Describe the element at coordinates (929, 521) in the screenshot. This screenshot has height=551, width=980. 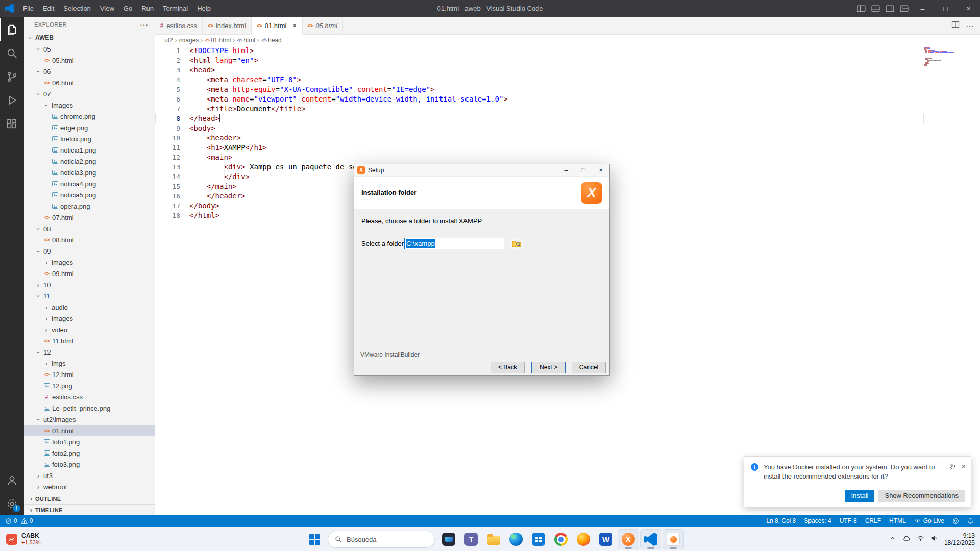
I see `go-live-button: Go Live` at that location.